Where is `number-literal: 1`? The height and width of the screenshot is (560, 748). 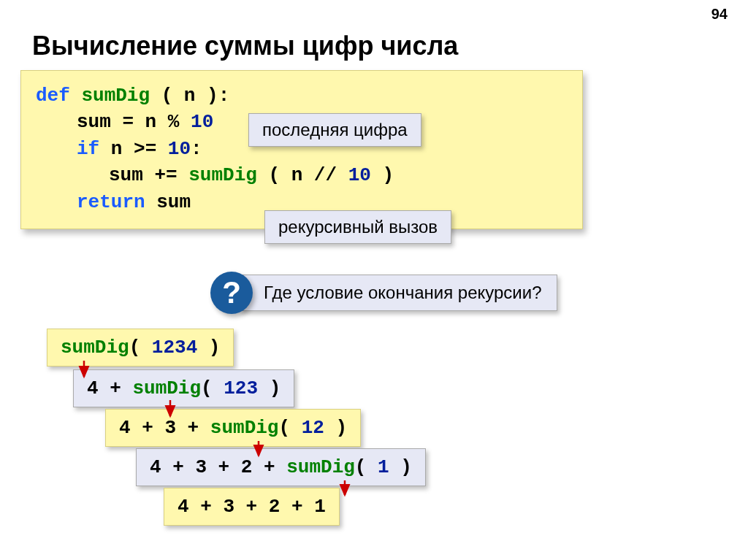
number-literal: 1 is located at coordinates (383, 467).